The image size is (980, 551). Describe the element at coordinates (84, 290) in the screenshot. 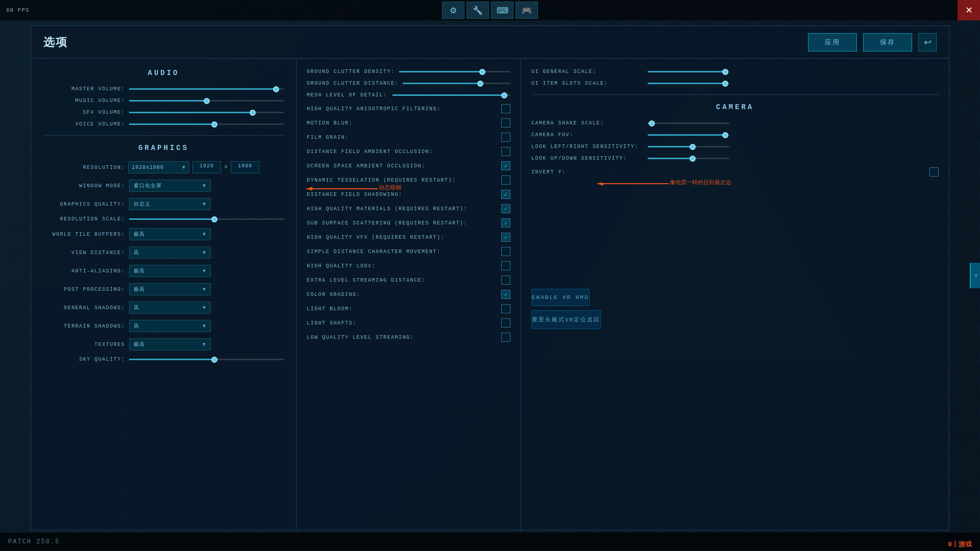

I see `post-processing-label: POST PROCESSING:` at that location.